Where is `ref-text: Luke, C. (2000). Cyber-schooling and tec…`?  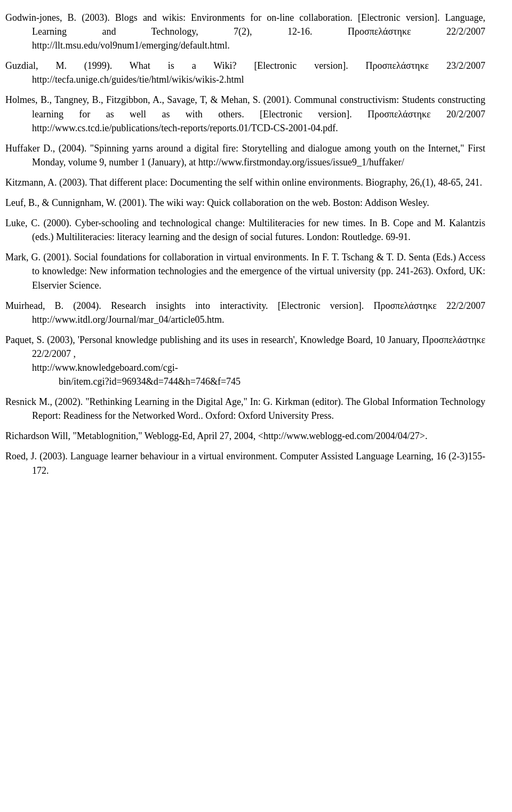
ref-text: Luke, C. (2000). Cyber-schooling and tec… is located at coordinates (245, 230).